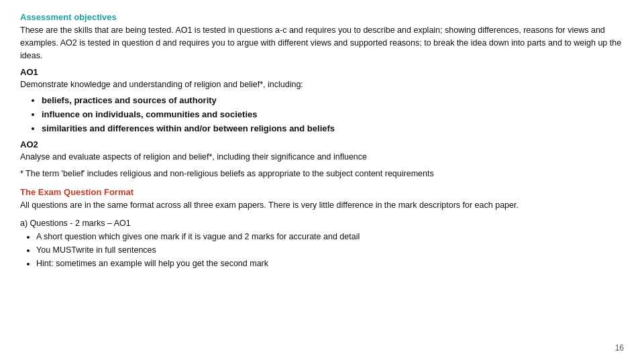 This screenshot has width=644, height=362. What do you see at coordinates (322, 43) in the screenshot?
I see `assessment-intro: These are the skills that are being test…` at bounding box center [322, 43].